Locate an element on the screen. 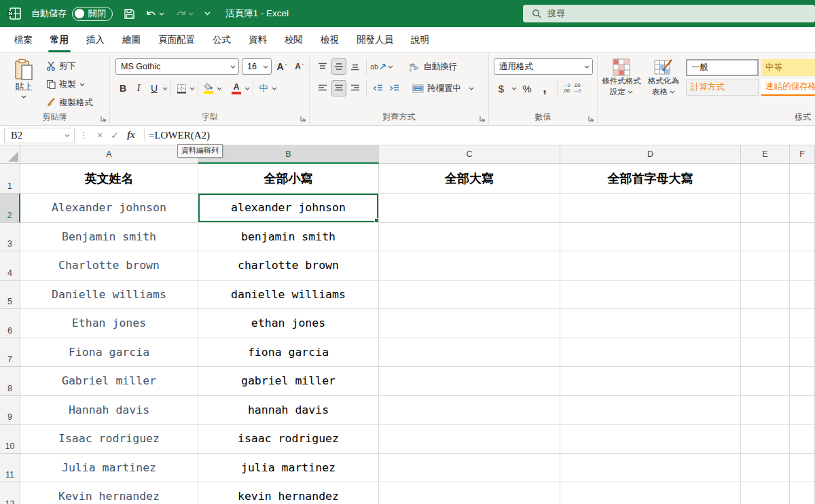 Image resolution: width=815 pixels, height=504 pixels. currency-button: $ is located at coordinates (501, 88).